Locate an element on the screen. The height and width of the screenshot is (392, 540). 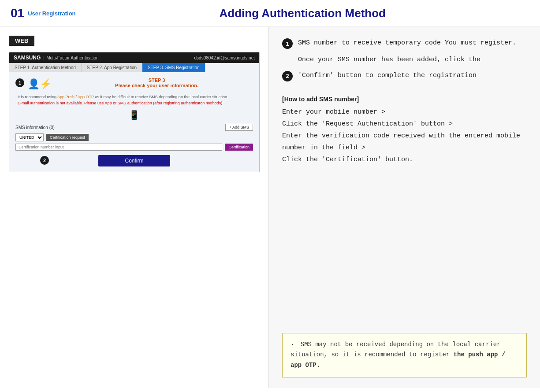
ss-tab-3: STEP 3. SMS Registration is located at coordinates (174, 68).